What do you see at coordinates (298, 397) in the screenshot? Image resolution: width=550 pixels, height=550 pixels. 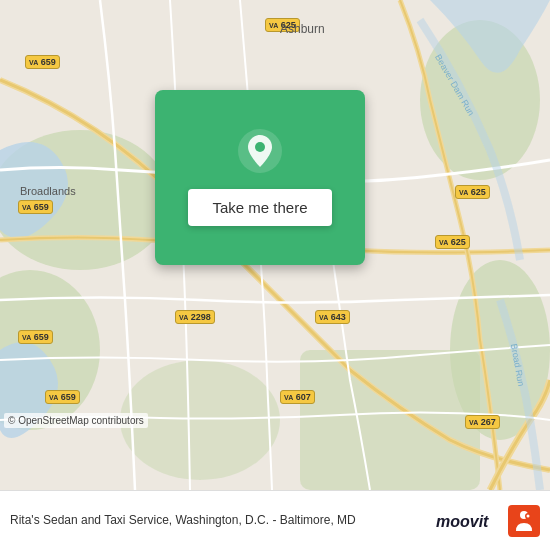 I see `road-badge-va607: VA 607` at bounding box center [298, 397].